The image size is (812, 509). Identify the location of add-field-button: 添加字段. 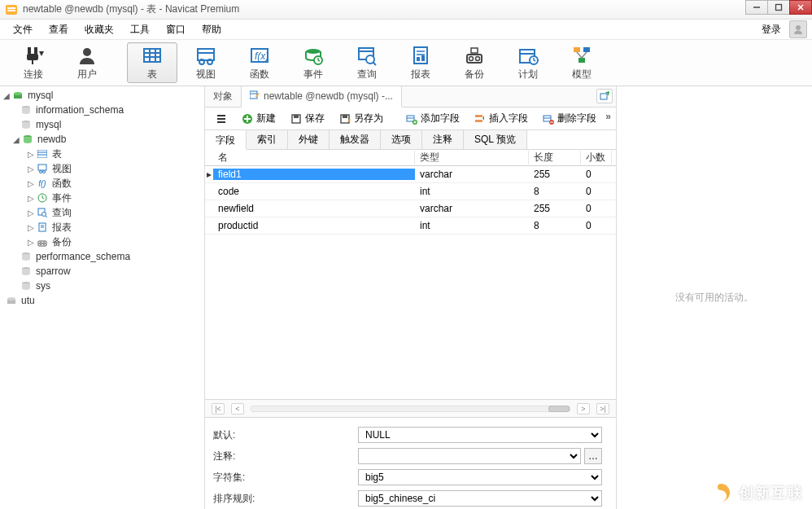
(433, 119).